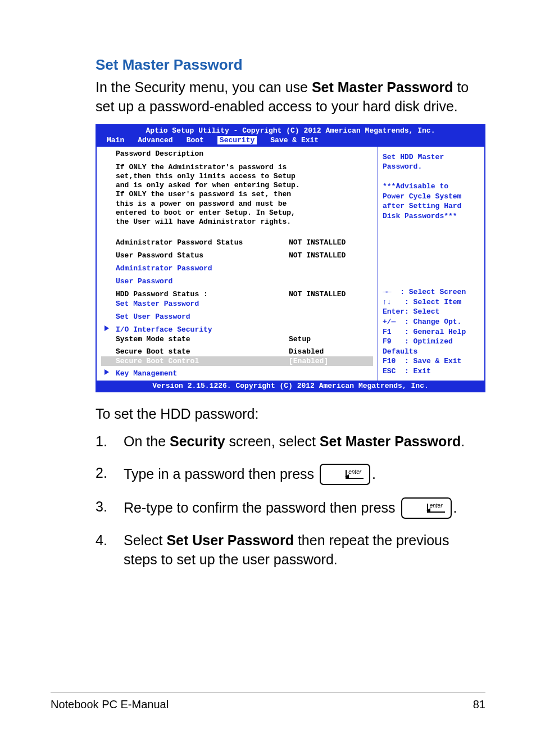 This screenshot has height=756, width=536. What do you see at coordinates (290, 97) in the screenshot?
I see `intro-paragraph: In the Security menu, you can use Set Ma…` at bounding box center [290, 97].